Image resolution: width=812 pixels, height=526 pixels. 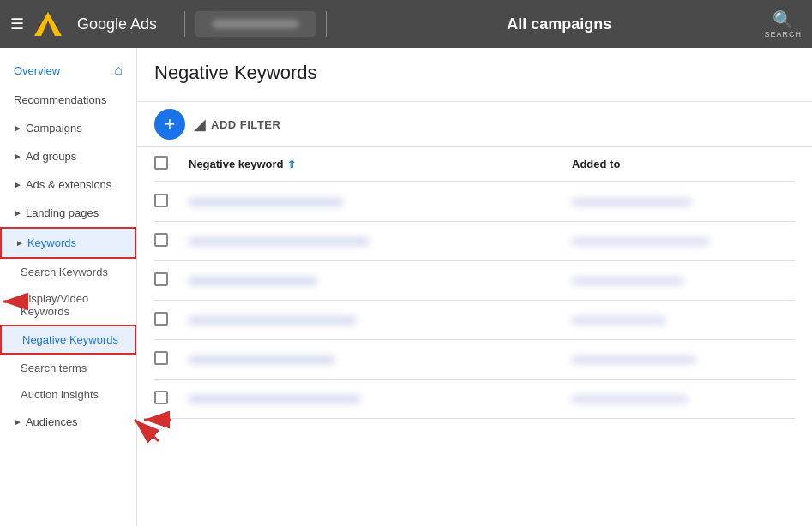 What do you see at coordinates (64, 272) in the screenshot?
I see `sidebar-sub-search-keywords-label: Search Keywords` at bounding box center [64, 272].